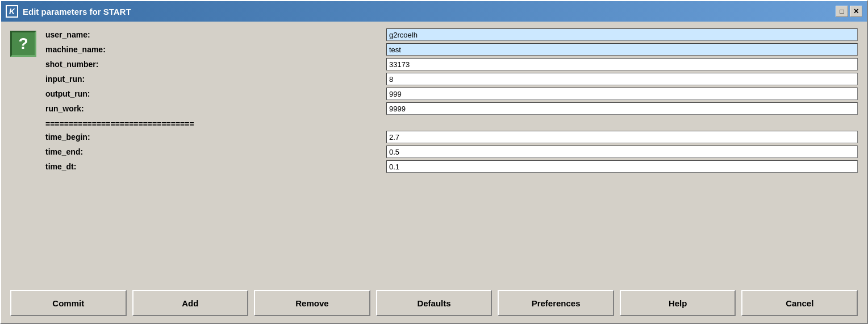  What do you see at coordinates (12, 11) in the screenshot?
I see `app-icon: K` at bounding box center [12, 11].